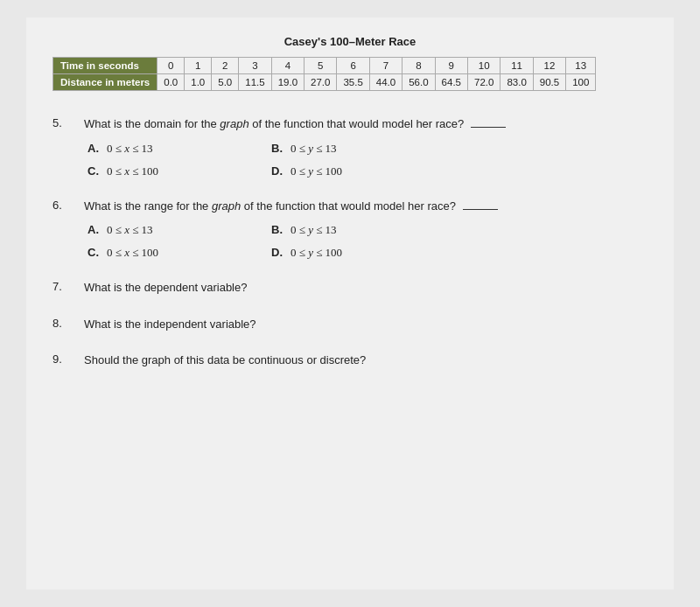 This screenshot has height=607, width=700. What do you see at coordinates (354, 82) in the screenshot?
I see `table-cell: 35.5` at bounding box center [354, 82].